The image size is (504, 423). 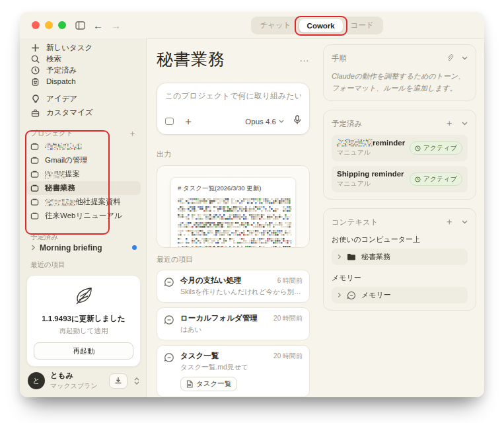 I want to click on sidebar-project-item: Gmailの管理, so click(x=83, y=160).